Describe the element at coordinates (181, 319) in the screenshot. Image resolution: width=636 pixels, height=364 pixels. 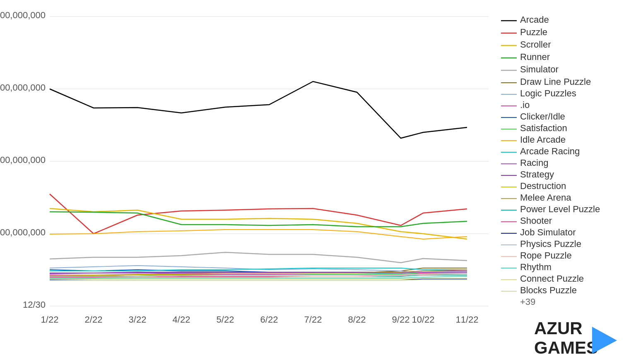
I see `x-axis-4: 4/22` at that location.